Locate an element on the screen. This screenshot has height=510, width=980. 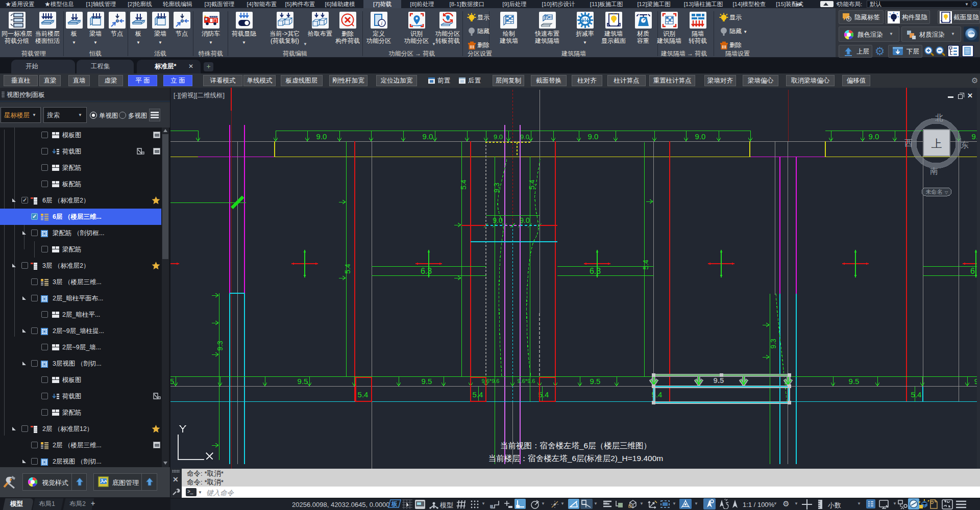
svg-text: 未命名 is located at coordinates (934, 192).